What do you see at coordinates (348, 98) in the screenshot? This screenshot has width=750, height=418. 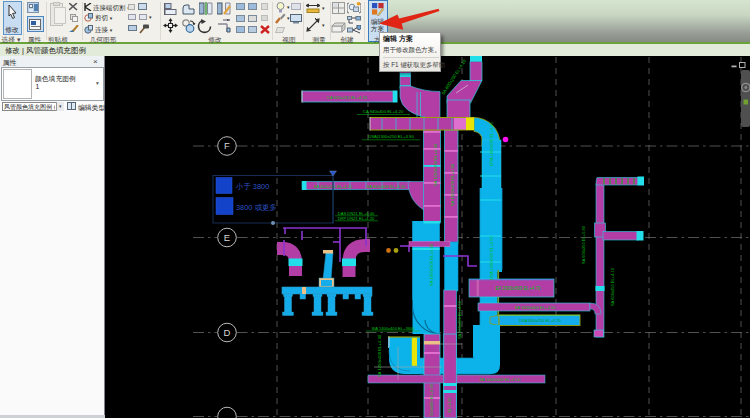 I see `svg-text: CA 625x250 EL+4.20` at bounding box center [348, 98].